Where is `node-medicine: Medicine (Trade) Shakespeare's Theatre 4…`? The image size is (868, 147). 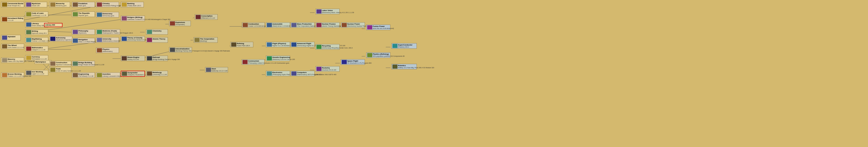 node-medicine: Medicine (Trade) Shakespeare's Theatre 4… is located at coordinates (108, 32).